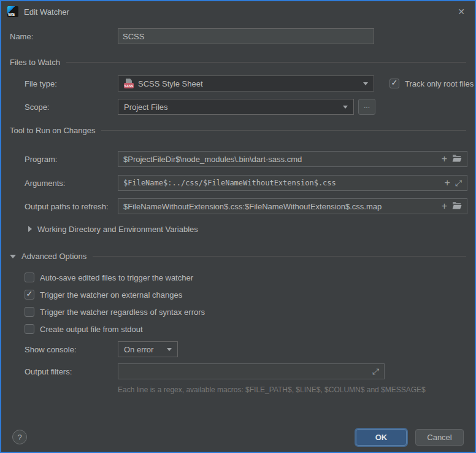 This screenshot has width=476, height=453. I want to click on track-root-files-label: Track only root files, so click(439, 83).